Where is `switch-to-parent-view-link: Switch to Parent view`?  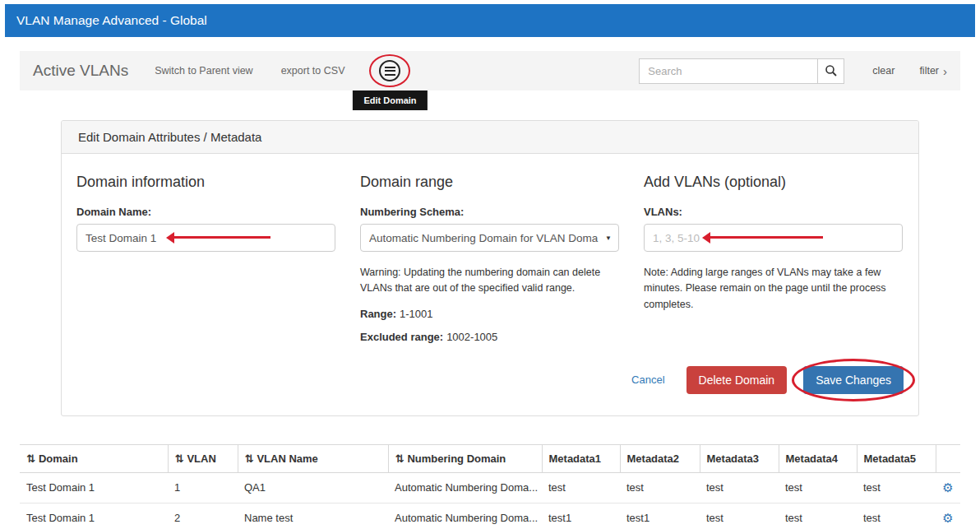 switch-to-parent-view-link: Switch to Parent view is located at coordinates (204, 71).